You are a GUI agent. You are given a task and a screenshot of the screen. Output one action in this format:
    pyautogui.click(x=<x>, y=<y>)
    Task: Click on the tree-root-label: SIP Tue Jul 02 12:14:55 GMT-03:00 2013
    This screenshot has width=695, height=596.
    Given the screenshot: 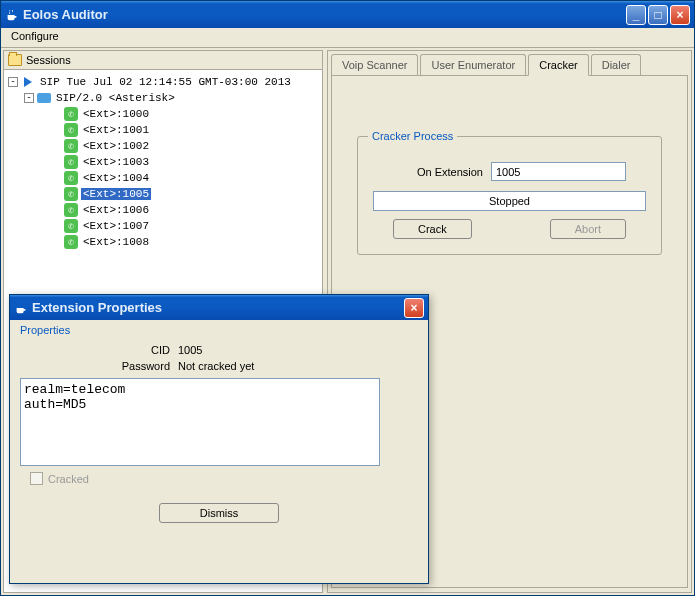 What is the action you would take?
    pyautogui.click(x=166, y=82)
    